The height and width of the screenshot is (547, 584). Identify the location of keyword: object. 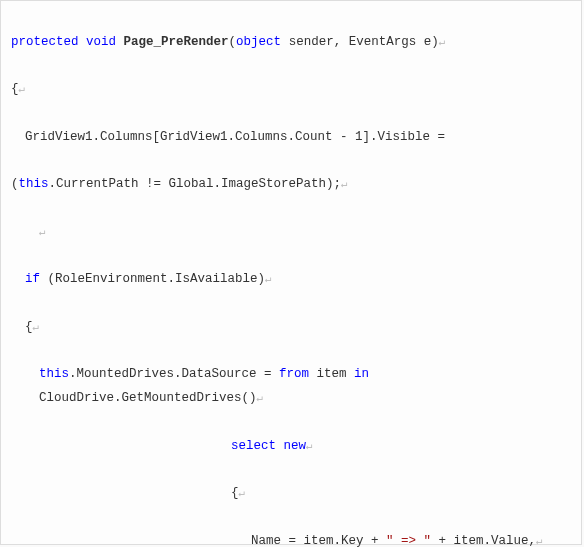
(258, 42).